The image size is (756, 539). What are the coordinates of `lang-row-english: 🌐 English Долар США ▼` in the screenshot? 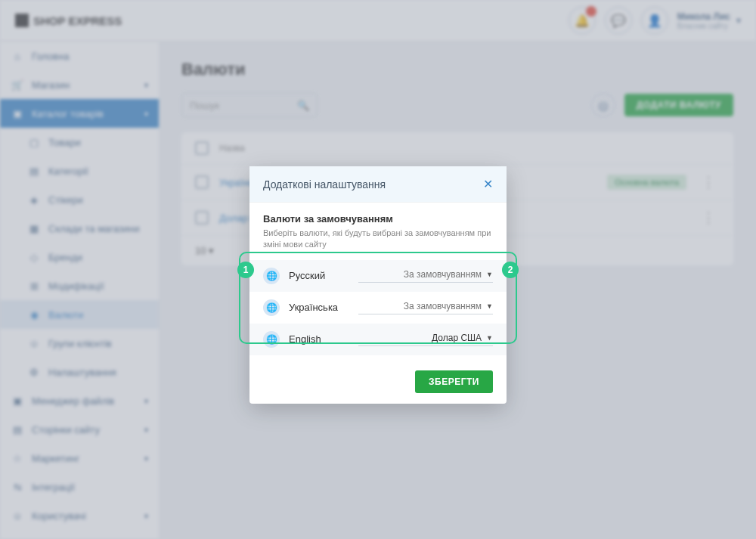 It's located at (378, 339).